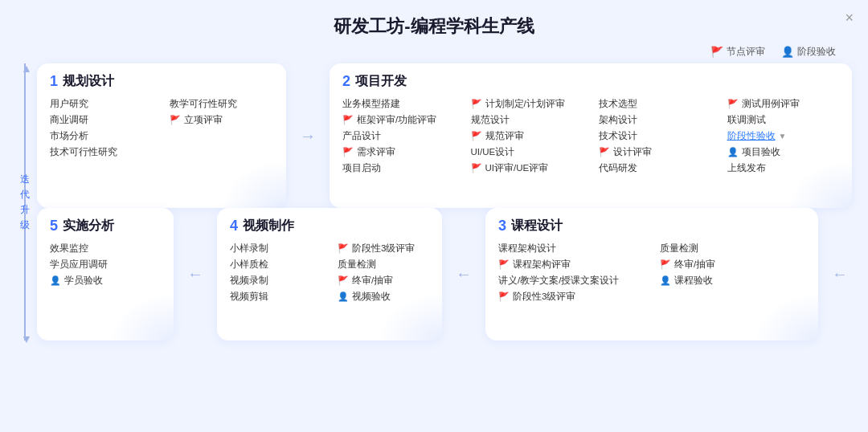 The image size is (868, 432). I want to click on arrow-4to5: ←, so click(195, 275).